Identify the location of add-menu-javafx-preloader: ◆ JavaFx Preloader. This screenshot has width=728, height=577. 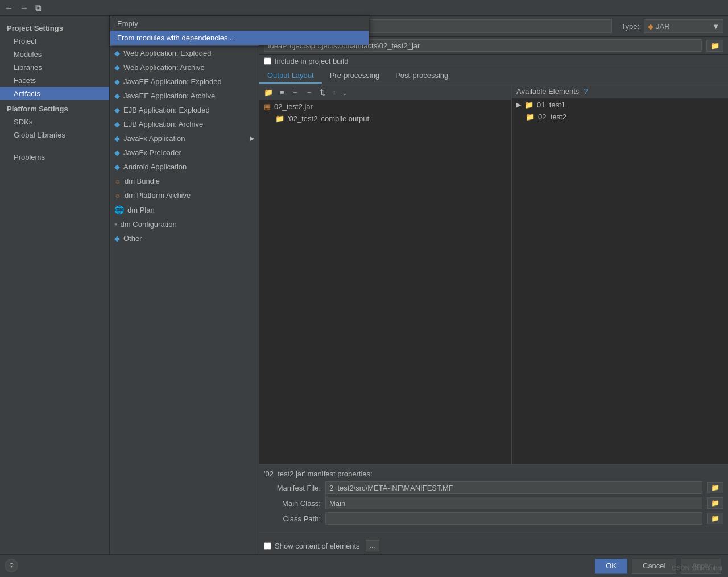
(184, 152).